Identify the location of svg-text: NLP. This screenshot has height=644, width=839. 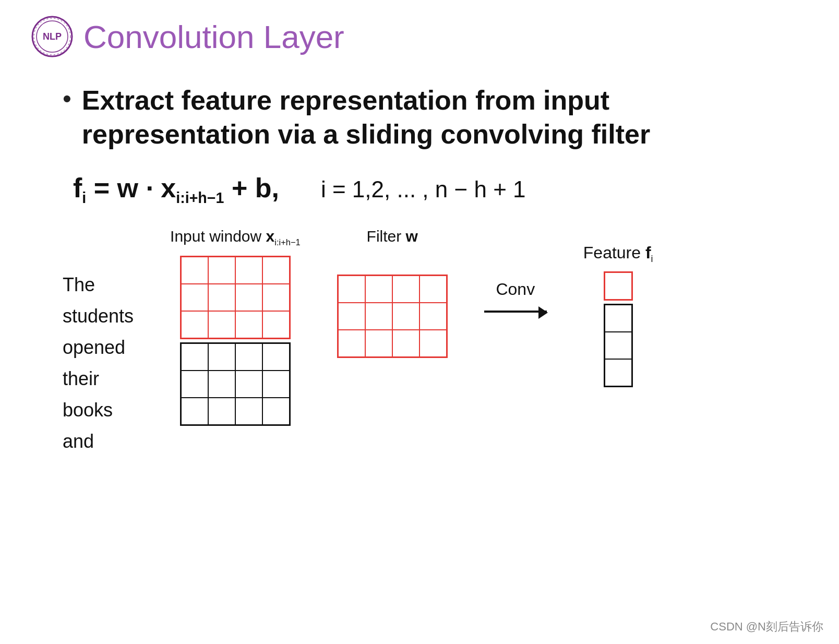
(52, 37).